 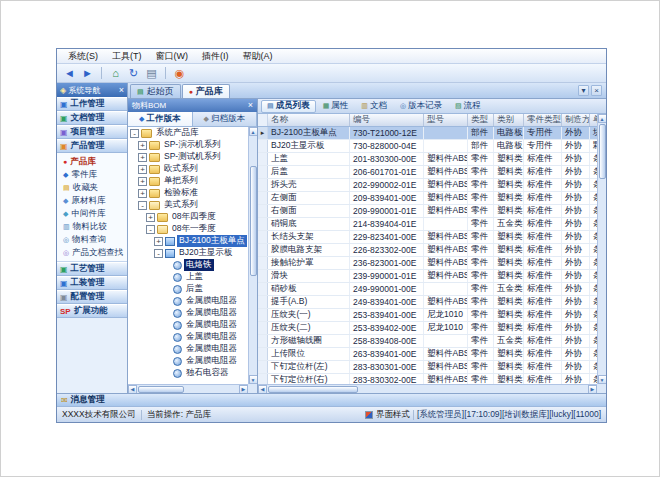 What do you see at coordinates (92, 118) in the screenshot?
I see `group-document-management: ▣文档管理` at bounding box center [92, 118].